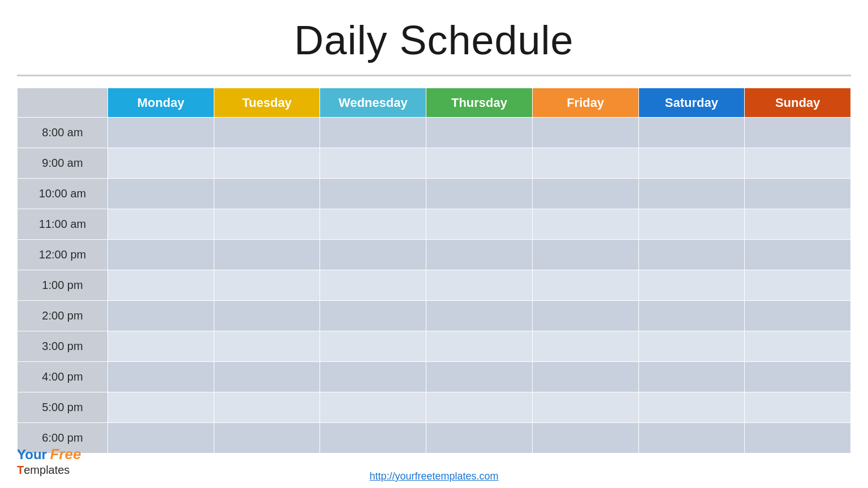 This screenshot has height=488, width=868. What do you see at coordinates (63, 163) in the screenshot?
I see `time-cell: 9:00 am` at bounding box center [63, 163].